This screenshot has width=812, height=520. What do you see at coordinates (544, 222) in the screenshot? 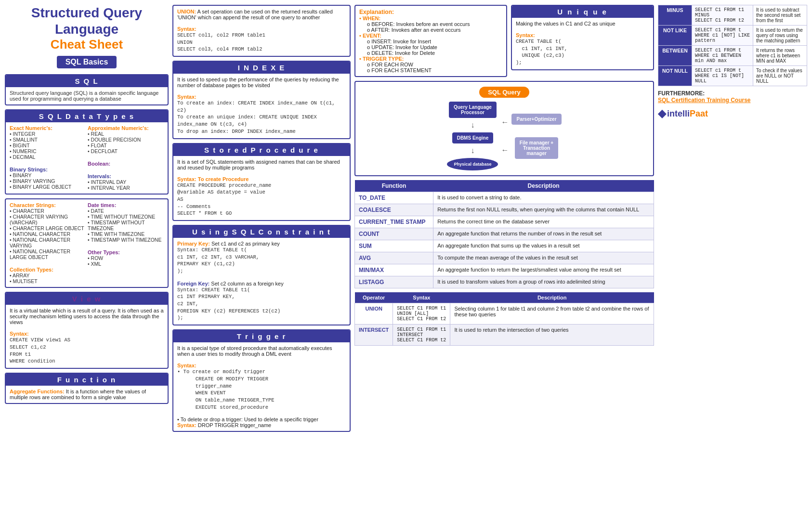
I see `func-desc-cell: Returns the correct time on the database…` at bounding box center [544, 222].